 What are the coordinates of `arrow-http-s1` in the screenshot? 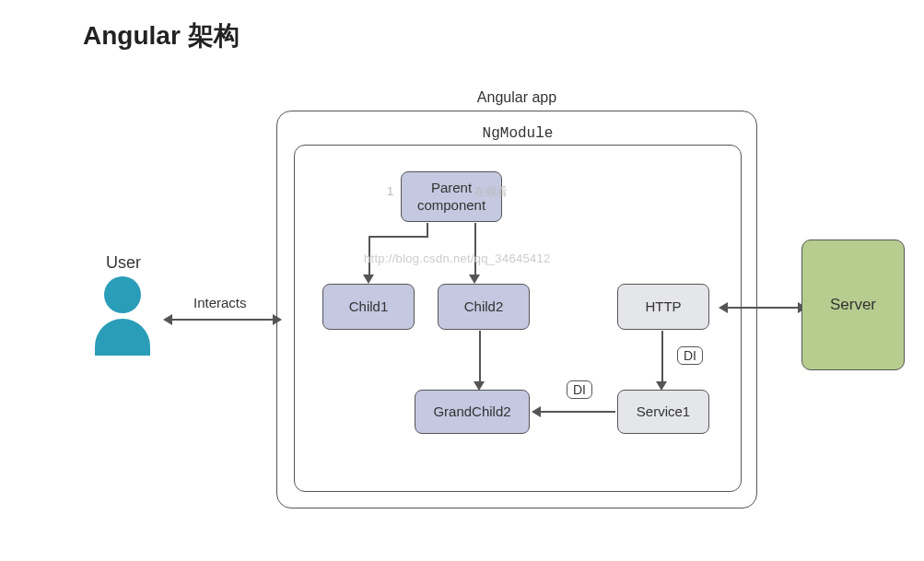 It's located at (662, 356).